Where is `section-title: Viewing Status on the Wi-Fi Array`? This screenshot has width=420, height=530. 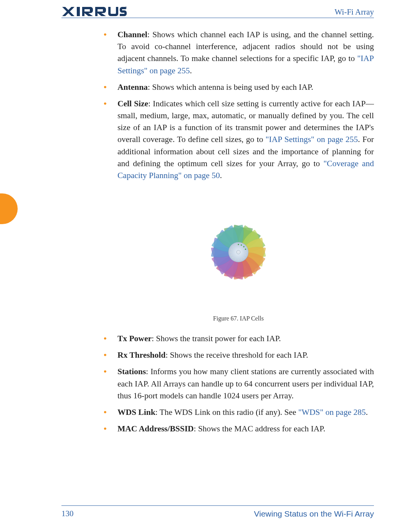 section-title: Viewing Status on the Wi-Fi Array is located at coordinates (314, 514).